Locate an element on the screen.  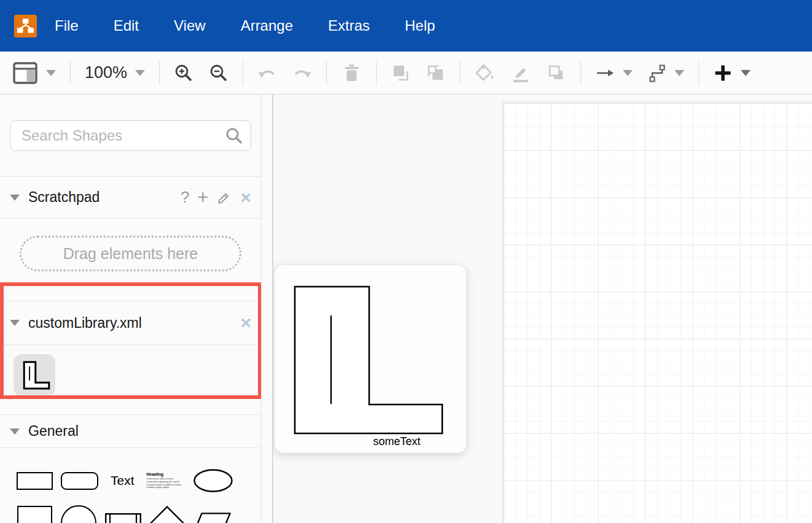
shape-diamond is located at coordinates (167, 514).